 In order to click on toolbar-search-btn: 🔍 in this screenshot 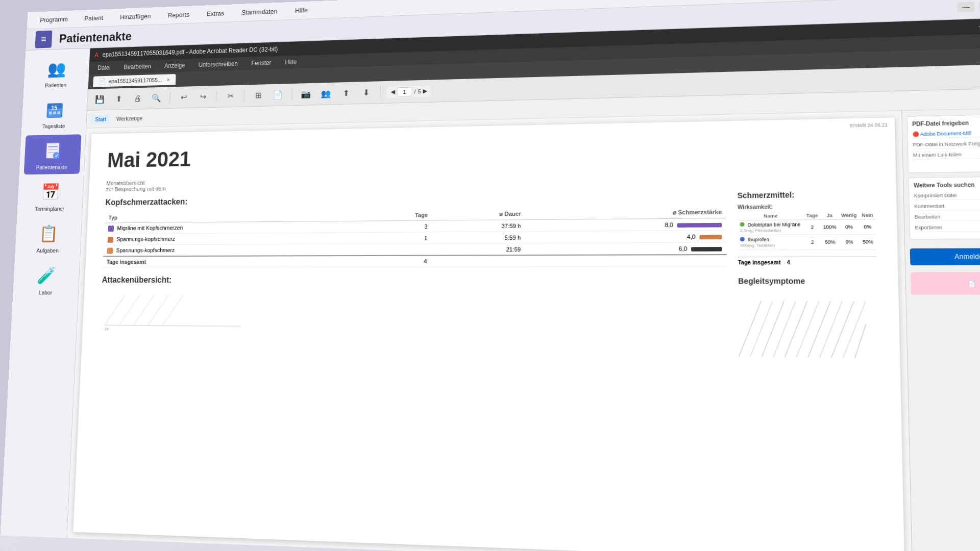, I will do `click(156, 98)`.